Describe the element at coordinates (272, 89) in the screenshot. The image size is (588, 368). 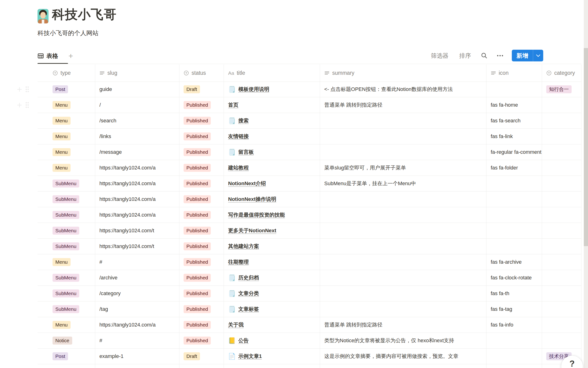
I see `cell-title: 🗒️ 模板使用说明` at that location.